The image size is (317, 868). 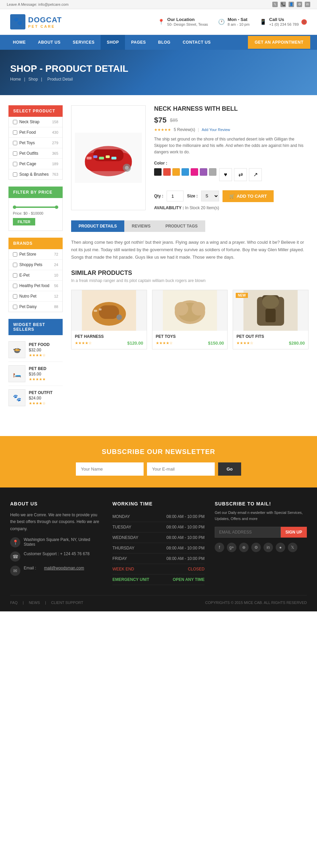 I want to click on footer-faq-link: FAQ, so click(x=14, y=603).